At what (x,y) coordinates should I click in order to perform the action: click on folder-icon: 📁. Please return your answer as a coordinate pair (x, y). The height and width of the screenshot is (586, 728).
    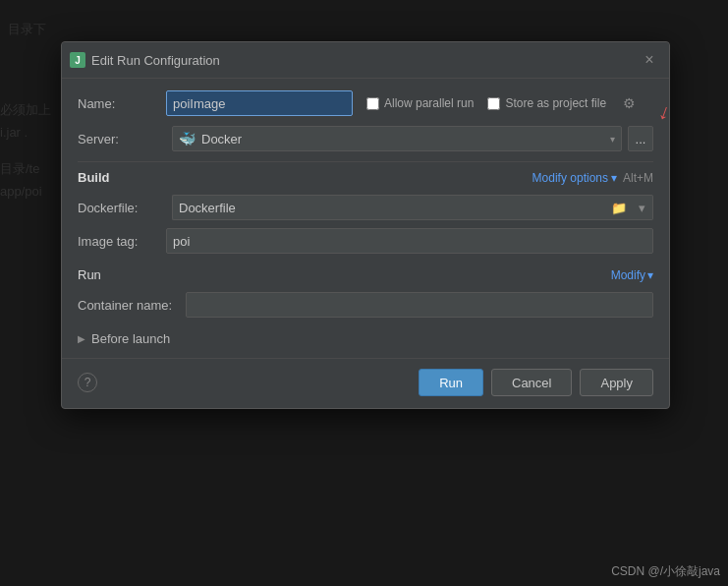
    Looking at the image, I should click on (619, 208).